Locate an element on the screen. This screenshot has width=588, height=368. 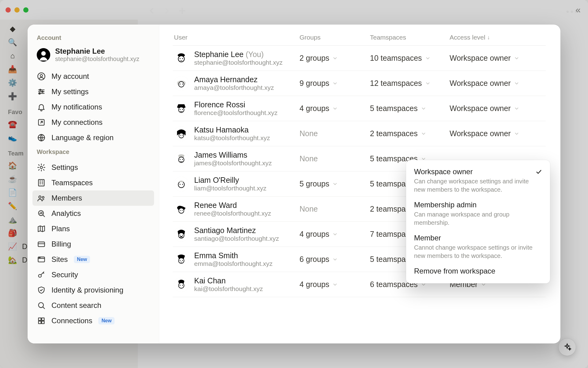
nav-item-identity-provisioning: Identity & provisioning is located at coordinates (93, 290).